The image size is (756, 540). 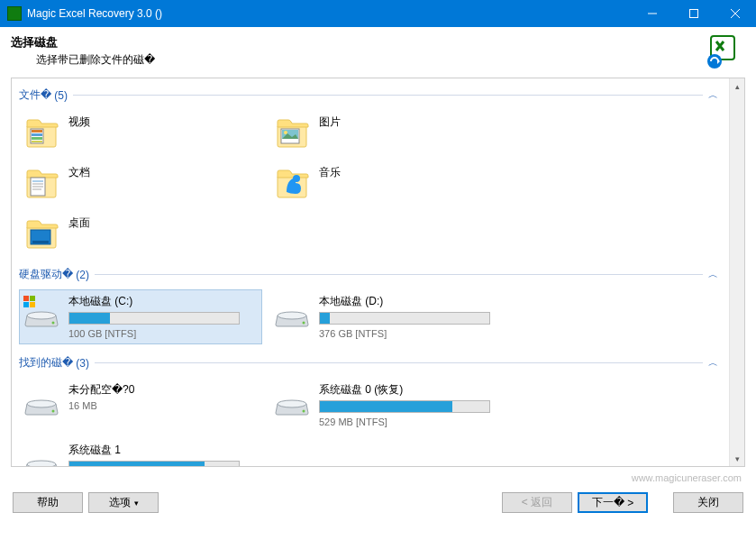 What do you see at coordinates (613, 503) in the screenshot?
I see `next-button: 下一� >` at bounding box center [613, 503].